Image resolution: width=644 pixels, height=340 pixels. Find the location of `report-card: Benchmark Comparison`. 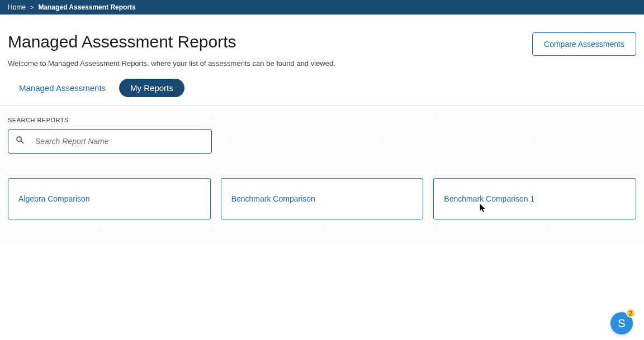

report-card: Benchmark Comparison is located at coordinates (322, 199).